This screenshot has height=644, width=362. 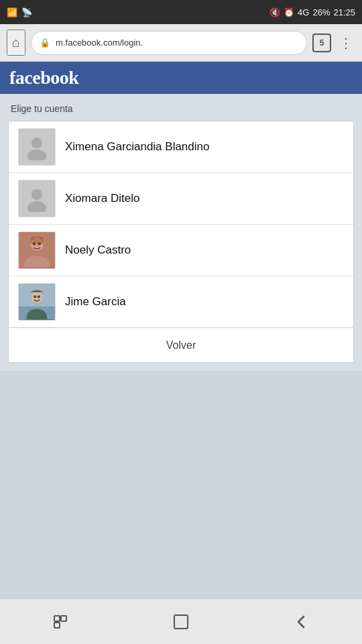 What do you see at coordinates (37, 199) in the screenshot?
I see `avatar-xiomara` at bounding box center [37, 199].